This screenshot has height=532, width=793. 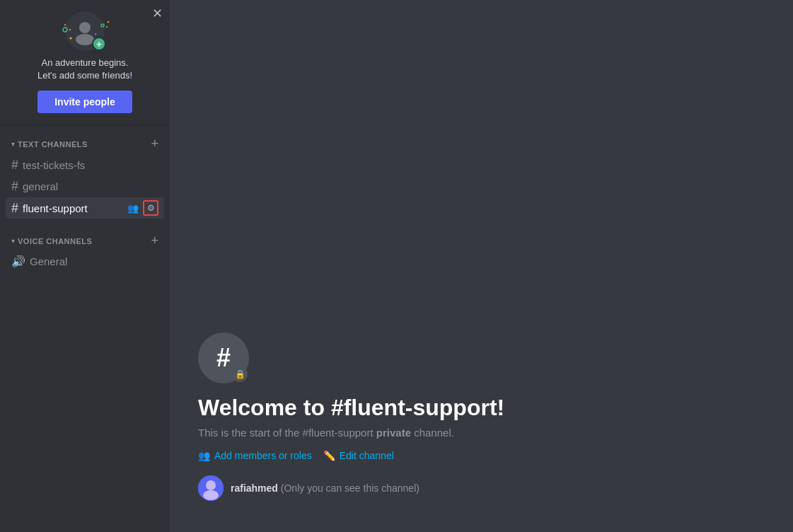 What do you see at coordinates (55, 241) in the screenshot?
I see `voice-channels-label: VOICE CHANNELS` at bounding box center [55, 241].